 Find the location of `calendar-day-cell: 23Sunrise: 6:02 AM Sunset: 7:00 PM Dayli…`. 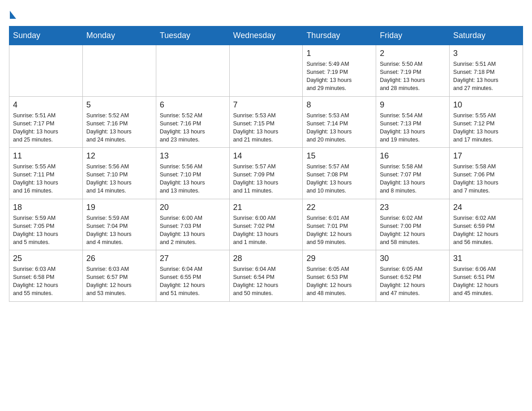

calendar-day-cell: 23Sunrise: 6:02 AM Sunset: 7:00 PM Dayli… is located at coordinates (413, 225).